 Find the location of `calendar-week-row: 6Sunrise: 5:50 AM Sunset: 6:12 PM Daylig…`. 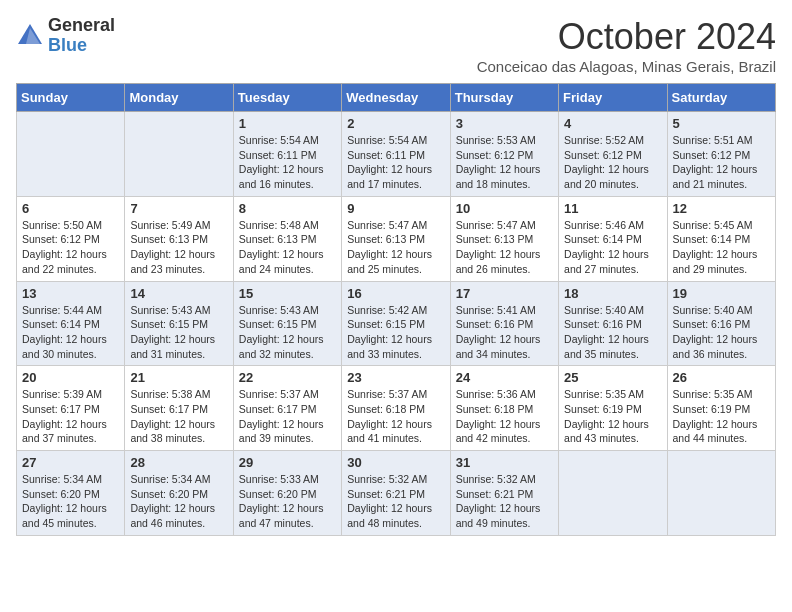

calendar-week-row: 6Sunrise: 5:50 AM Sunset: 6:12 PM Daylig… is located at coordinates (396, 238).